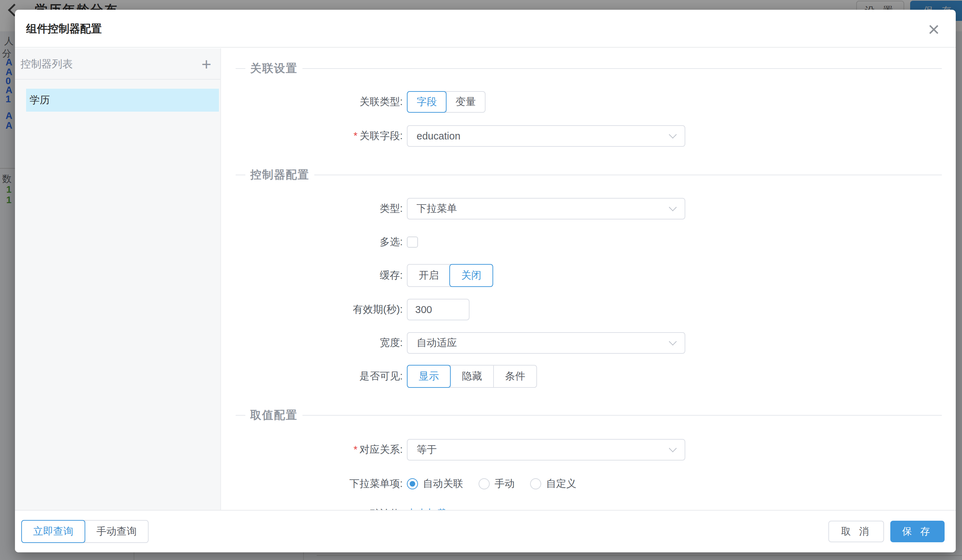 The height and width of the screenshot is (560, 962). I want to click on field-label: *关联字段:, so click(312, 136).